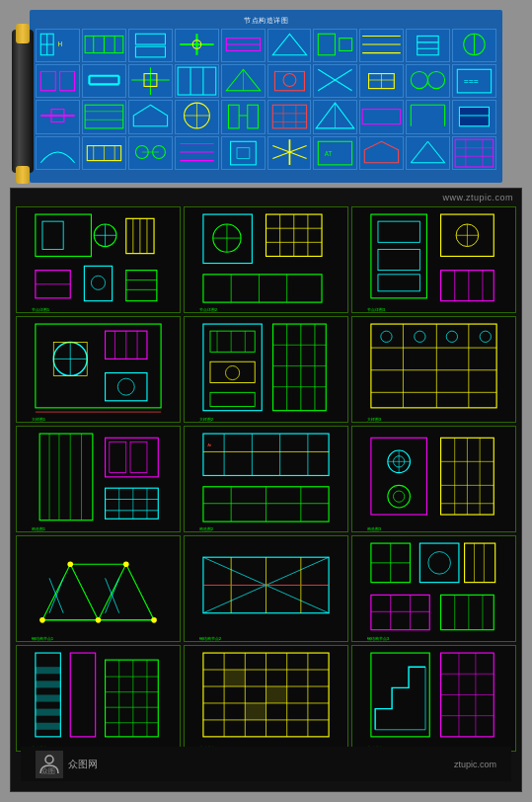  Describe the element at coordinates (59, 43) in the screenshot. I see `svg-text: H` at that location.